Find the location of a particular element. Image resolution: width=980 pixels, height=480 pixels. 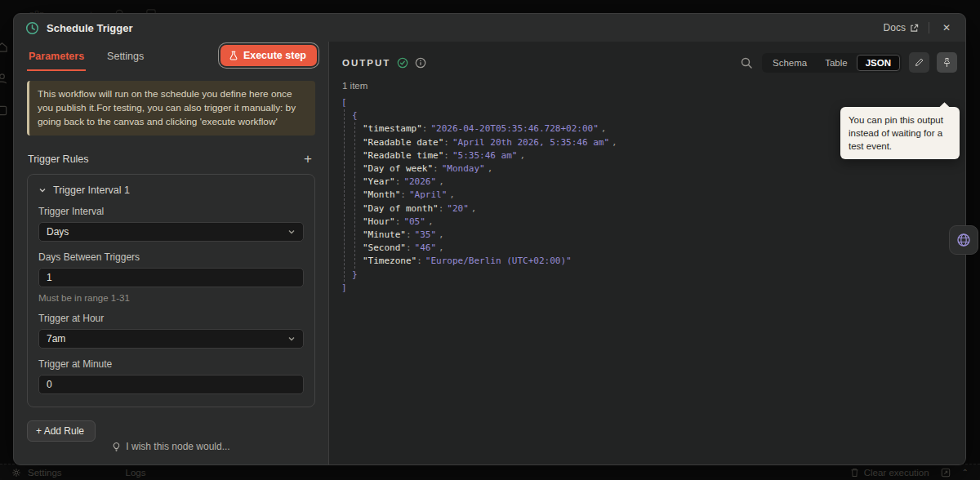

close-icon: ✕ is located at coordinates (947, 28).